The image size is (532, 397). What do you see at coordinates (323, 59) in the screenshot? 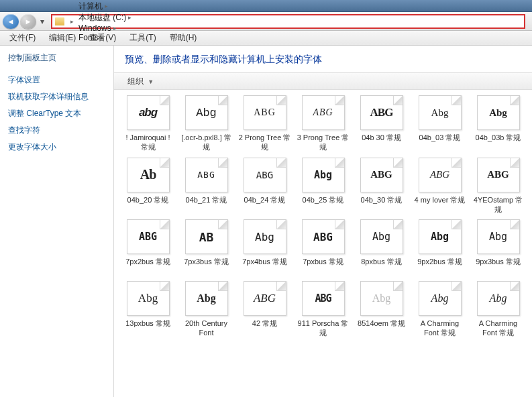
I see `page-title: 预览、删除或者显示和隐藏计算机上安装的字体` at bounding box center [323, 59].